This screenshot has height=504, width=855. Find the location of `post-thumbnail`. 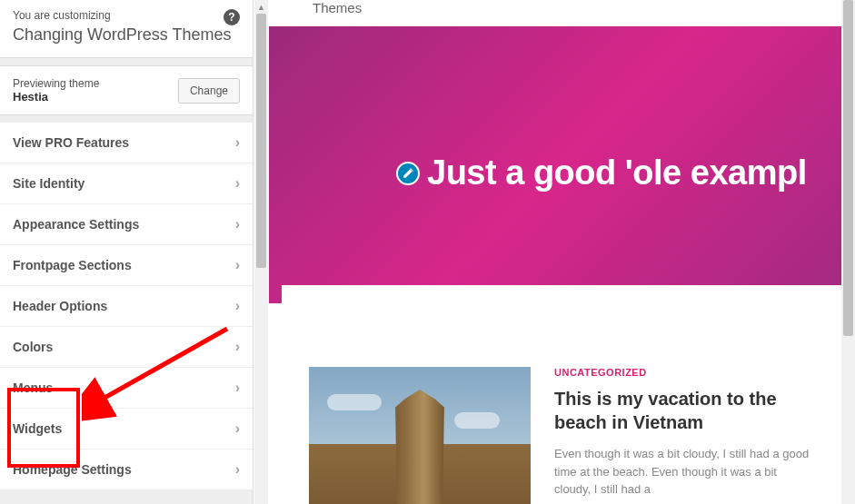

post-thumbnail is located at coordinates (420, 436).